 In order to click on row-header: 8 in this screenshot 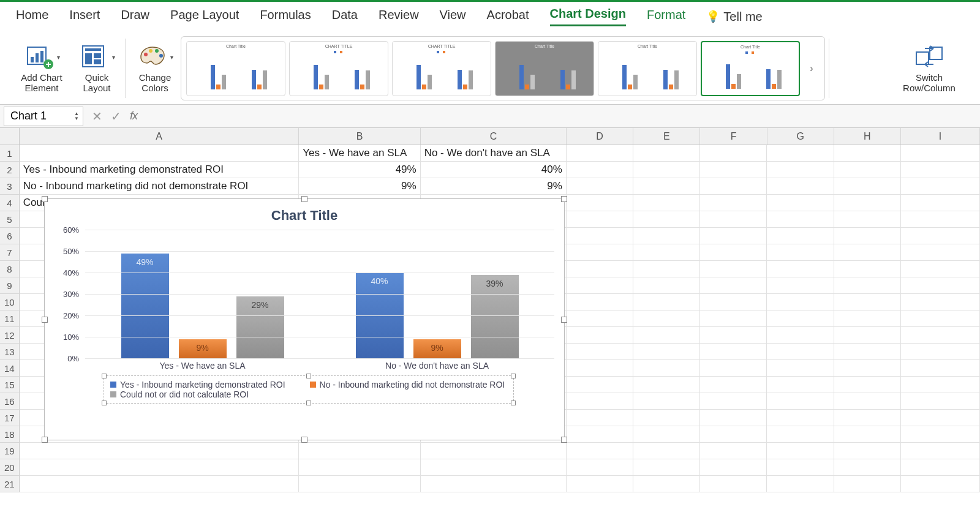, I will do `click(10, 269)`.